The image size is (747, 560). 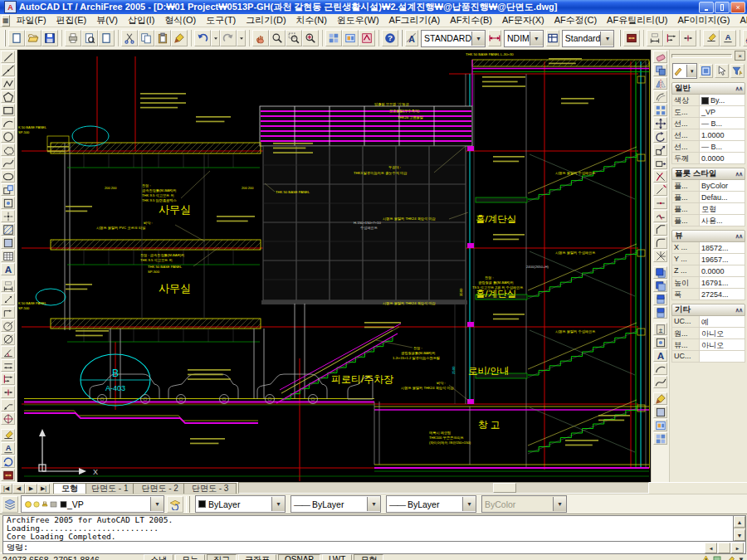 I want to click on text-style-manager-button: A, so click(x=412, y=38).